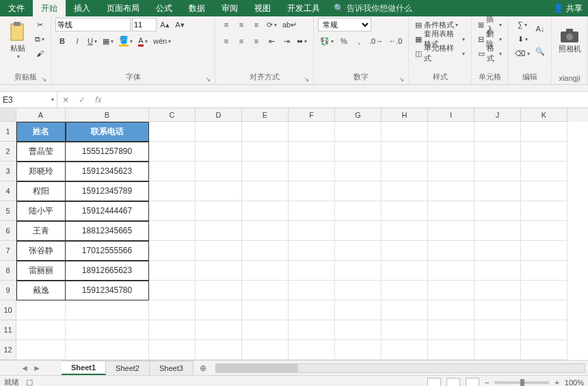 The height and width of the screenshot is (386, 588). What do you see at coordinates (41, 271) in the screenshot?
I see `cell: 雷丽丽` at bounding box center [41, 271].